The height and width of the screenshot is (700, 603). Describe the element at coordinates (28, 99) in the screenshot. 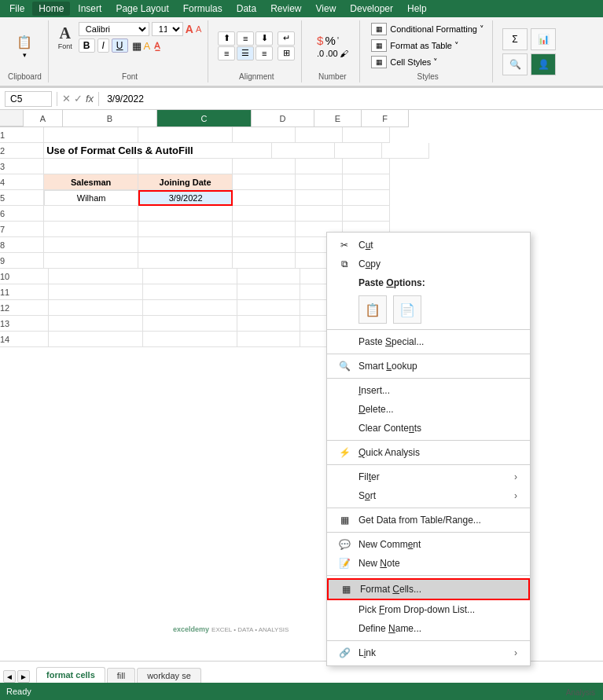

I see `cell-reference-input` at that location.